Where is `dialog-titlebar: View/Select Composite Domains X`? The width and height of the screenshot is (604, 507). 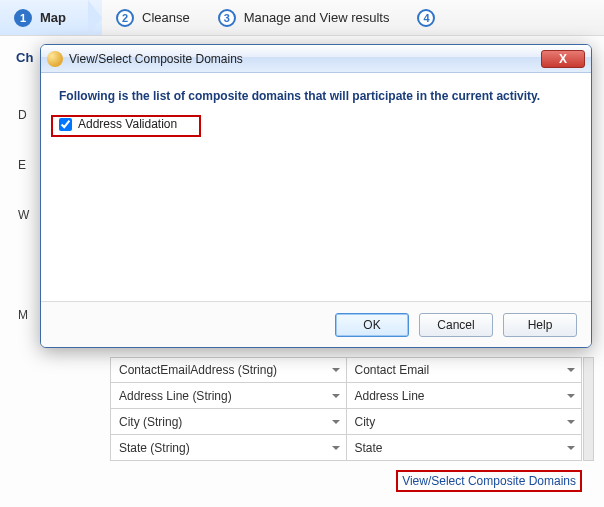
dialog-titlebar: View/Select Composite Domains X is located at coordinates (316, 59).